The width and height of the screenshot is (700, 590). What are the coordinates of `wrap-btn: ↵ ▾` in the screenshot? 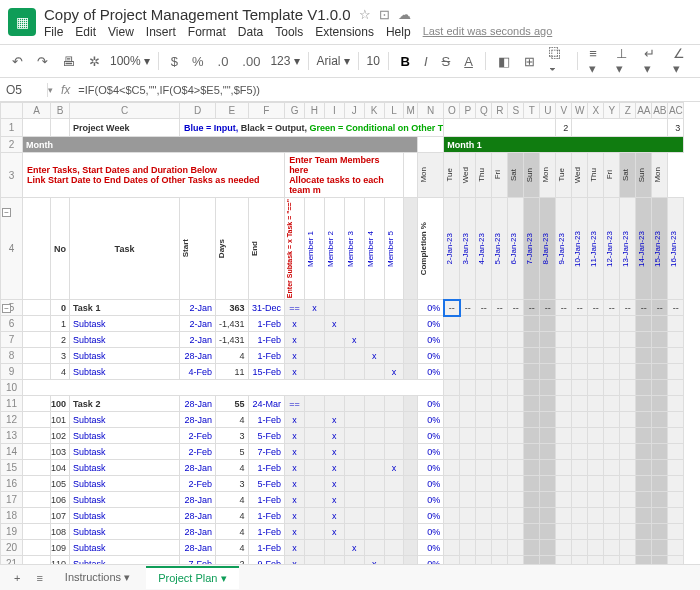 It's located at (652, 61).